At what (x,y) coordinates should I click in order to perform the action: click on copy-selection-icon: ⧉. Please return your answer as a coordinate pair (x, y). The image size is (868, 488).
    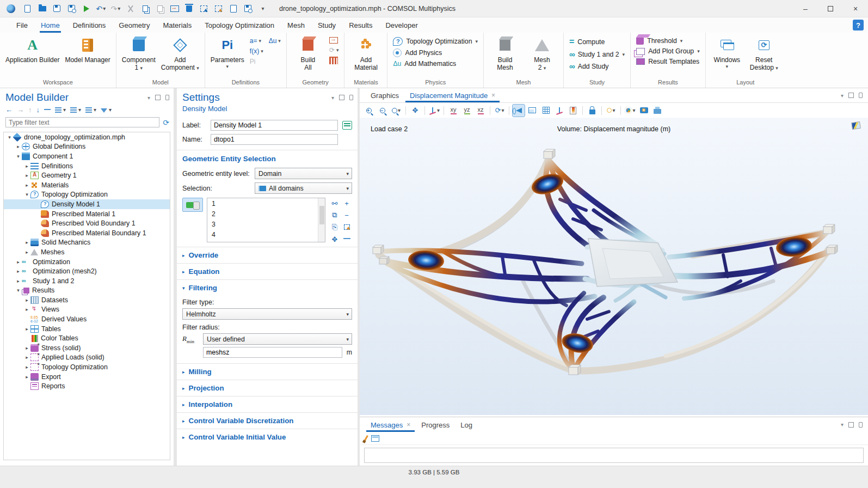
    Looking at the image, I should click on (335, 215).